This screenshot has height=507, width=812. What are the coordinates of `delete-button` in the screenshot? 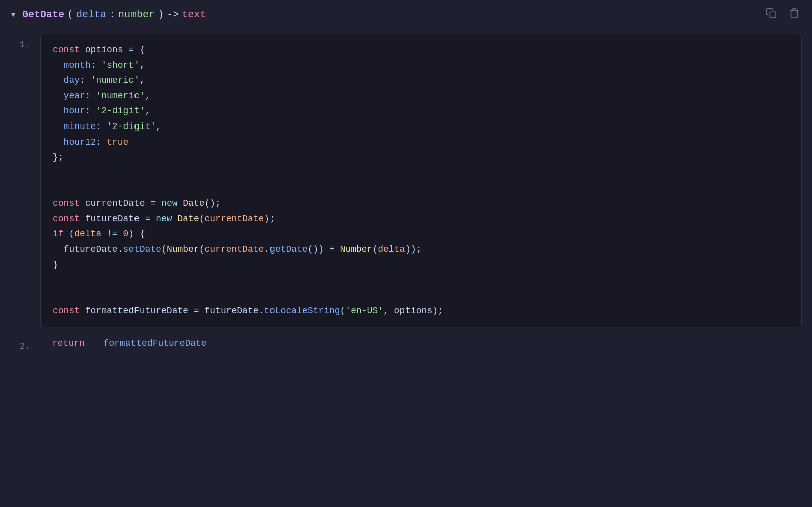 It's located at (794, 14).